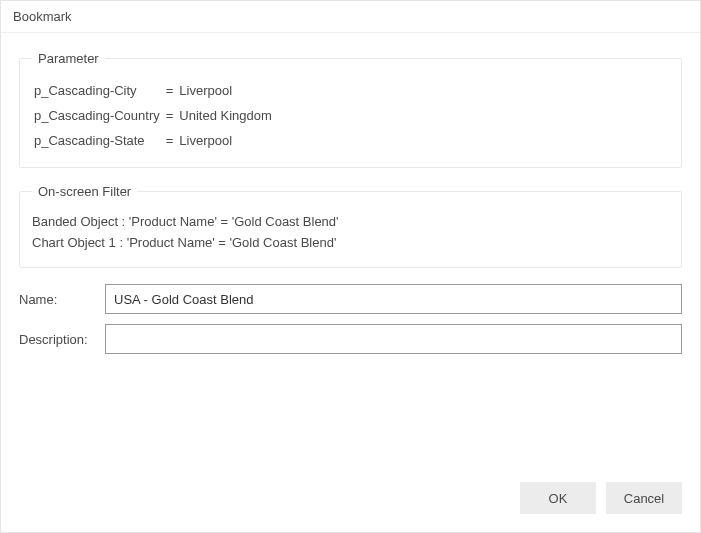  I want to click on ok-button: OK, so click(558, 498).